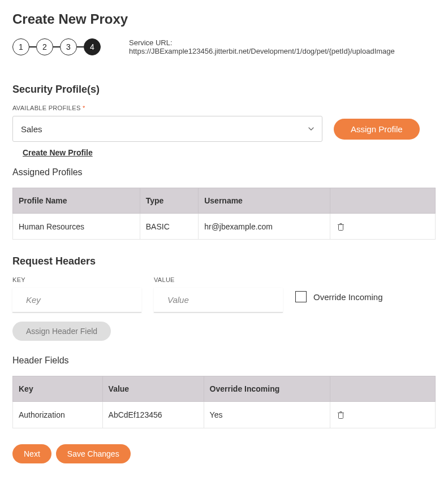  What do you see at coordinates (224, 389) in the screenshot?
I see `table-header-row: Key Value Override Incoming` at bounding box center [224, 389].